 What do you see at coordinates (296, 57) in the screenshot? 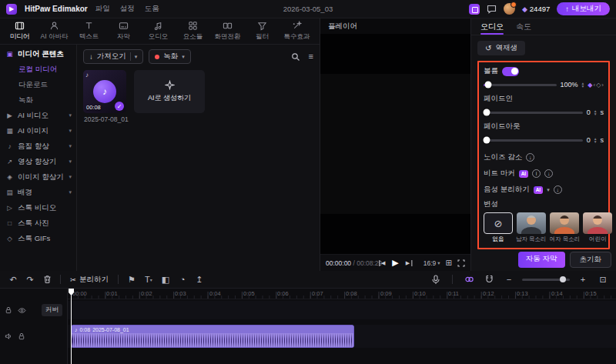
I see `search-icon` at bounding box center [296, 57].